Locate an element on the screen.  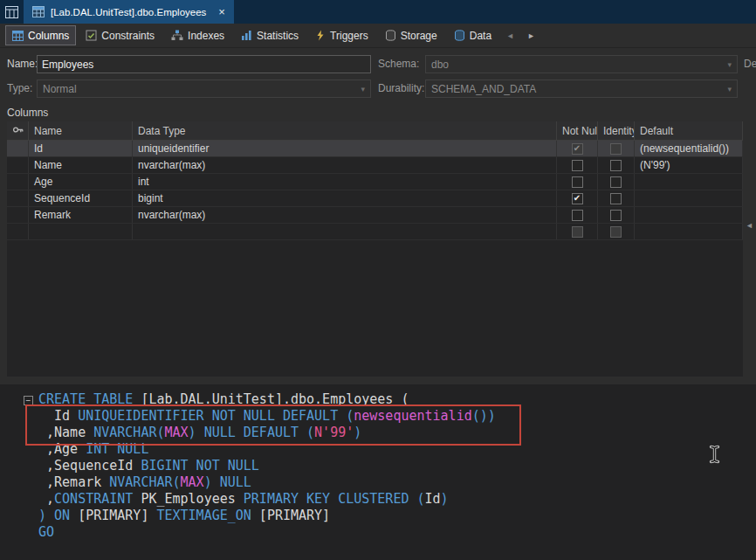
sql-token: CREATE TABLE is located at coordinates (86, 399).